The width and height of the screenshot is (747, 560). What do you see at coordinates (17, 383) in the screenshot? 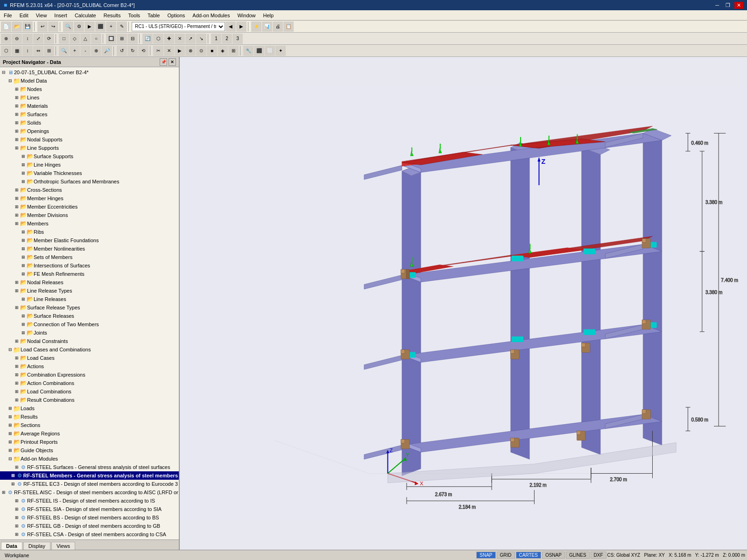
I see `expand-action-combinations: ⊞` at bounding box center [17, 383].